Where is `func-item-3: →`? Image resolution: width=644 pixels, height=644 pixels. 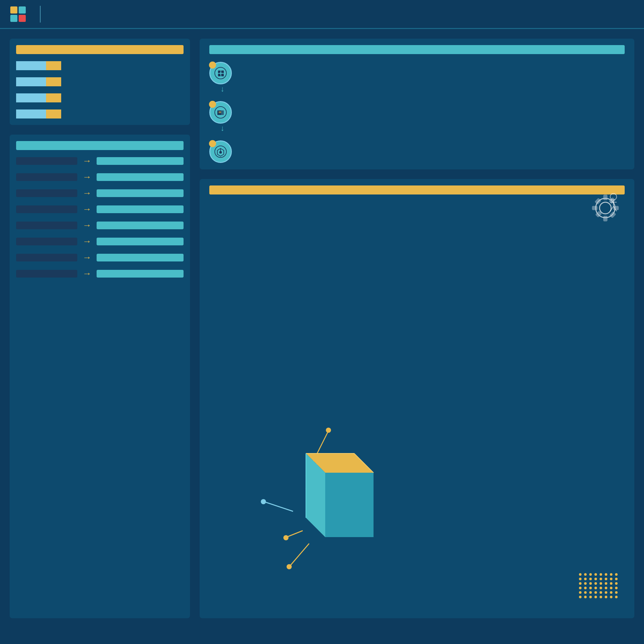
func-item-3: → is located at coordinates (100, 193).